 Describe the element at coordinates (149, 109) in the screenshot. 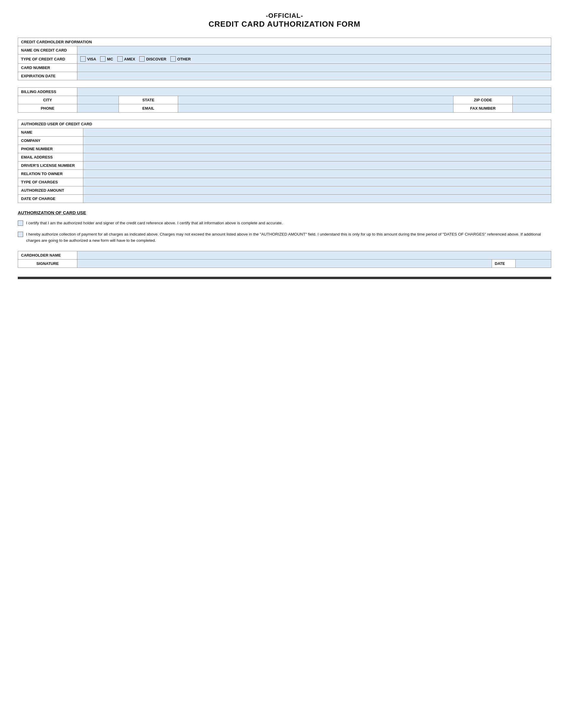

I see `email-label: EMAIL` at that location.